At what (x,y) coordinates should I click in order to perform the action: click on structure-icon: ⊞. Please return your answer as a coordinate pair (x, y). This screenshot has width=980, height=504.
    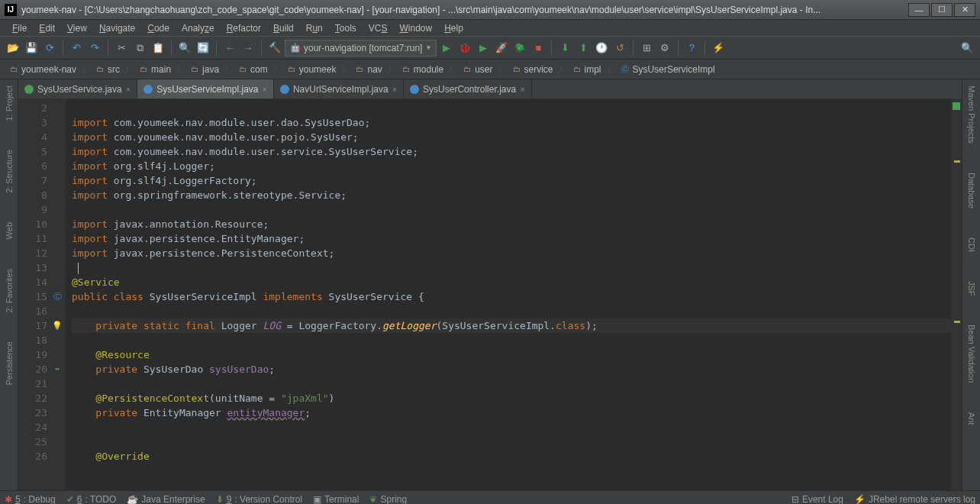
    Looking at the image, I should click on (646, 48).